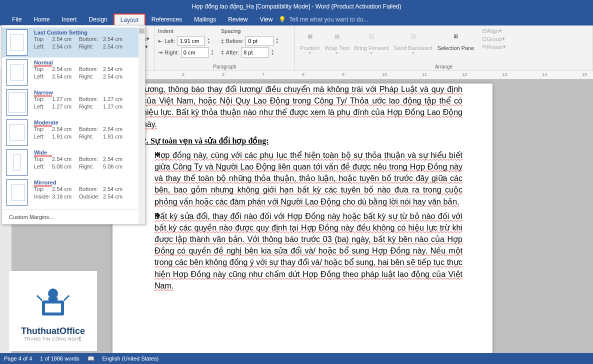 The height and width of the screenshot is (364, 593). What do you see at coordinates (255, 52) in the screenshot?
I see `spacing-after-input` at bounding box center [255, 52].